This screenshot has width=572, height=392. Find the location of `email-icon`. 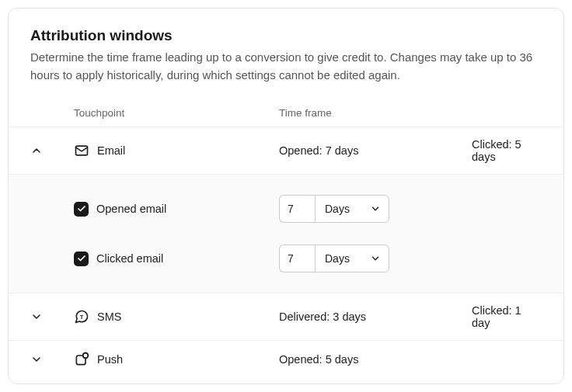

email-icon is located at coordinates (82, 151).